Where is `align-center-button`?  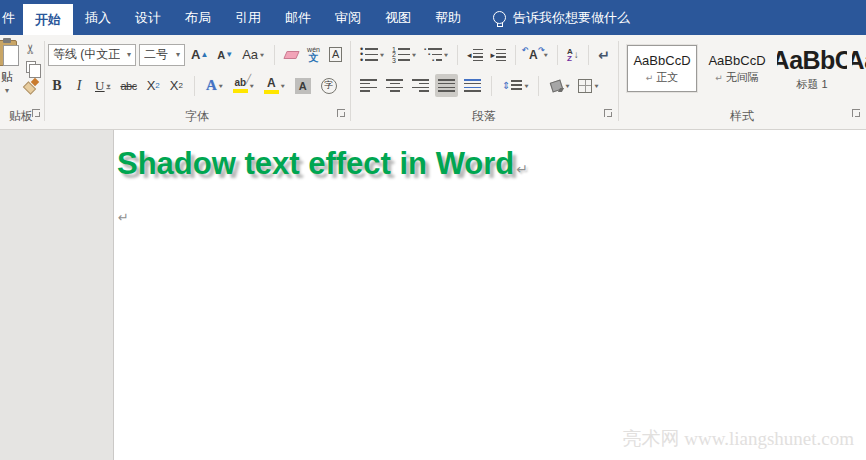 align-center-button is located at coordinates (394, 86).